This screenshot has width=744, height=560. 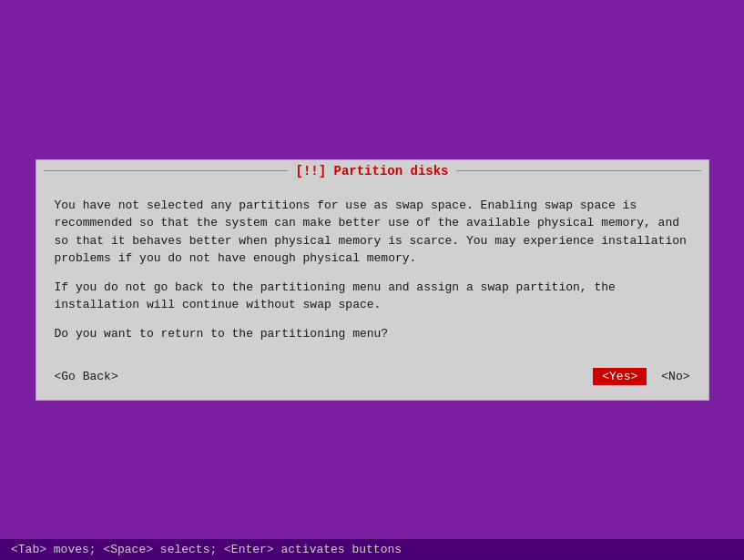 I want to click on dialog-paragraph-3: Do you want to return to the partitionin…, so click(x=372, y=334).